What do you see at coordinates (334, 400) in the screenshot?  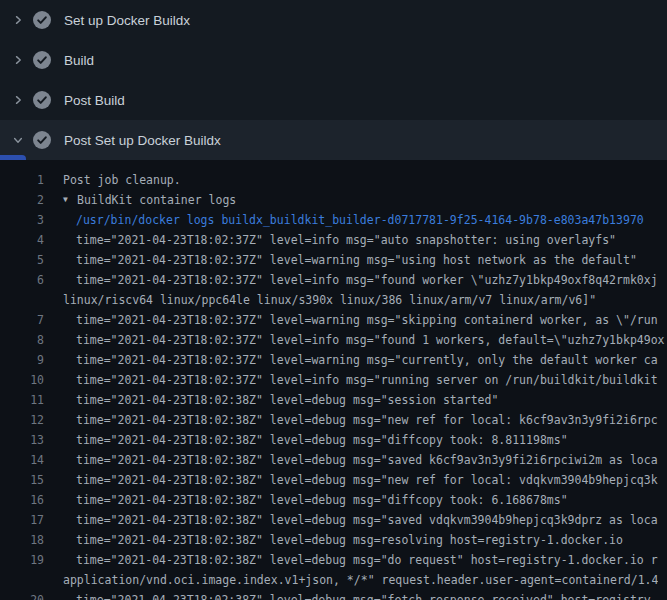 I see `log-line: 11 ▼ time="2021-04-23T18:02:38Z" level=d…` at bounding box center [334, 400].